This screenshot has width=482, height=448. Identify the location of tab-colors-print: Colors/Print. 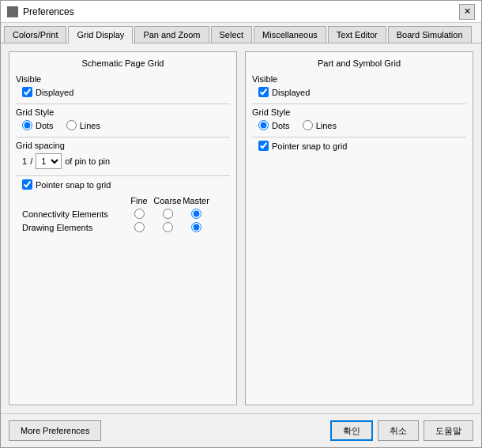
(35, 35).